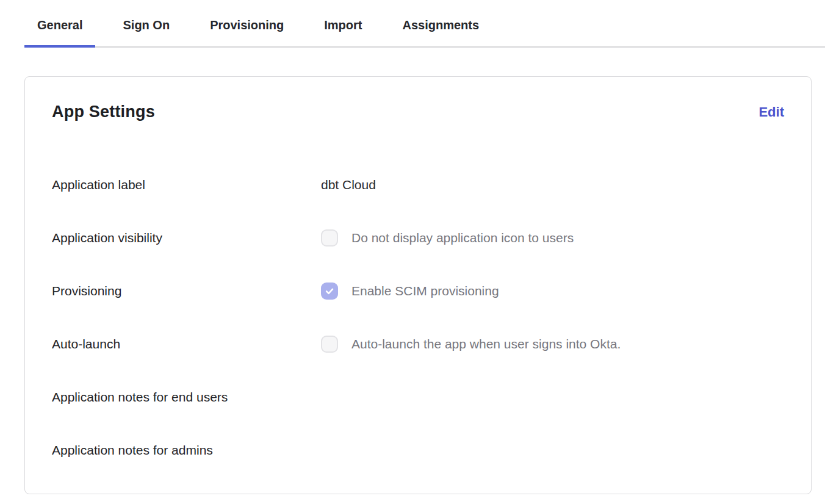  What do you see at coordinates (441, 23) in the screenshot?
I see `tab-assignments: Assignments` at bounding box center [441, 23].